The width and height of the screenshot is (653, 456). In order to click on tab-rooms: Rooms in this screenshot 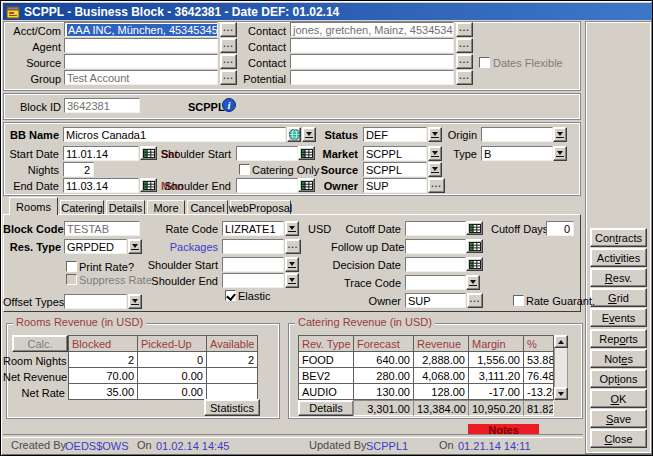, I will do `click(34, 206)`.